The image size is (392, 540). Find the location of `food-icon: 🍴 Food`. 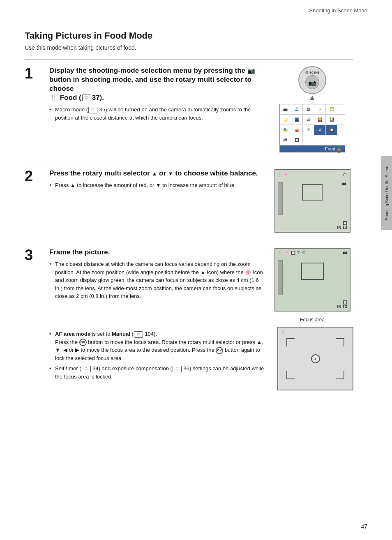

food-icon: 🍴 Food is located at coordinates (63, 98).